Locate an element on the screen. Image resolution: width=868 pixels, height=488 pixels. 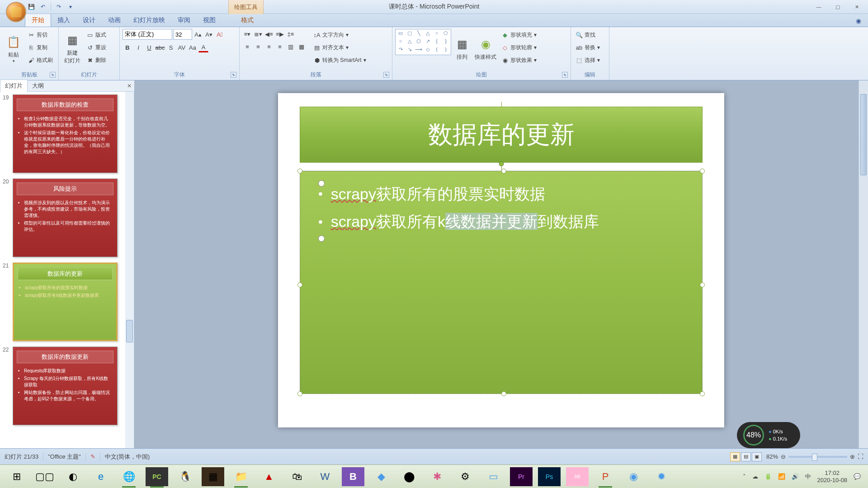
taskbar-store: 🛍 is located at coordinates (297, 477).